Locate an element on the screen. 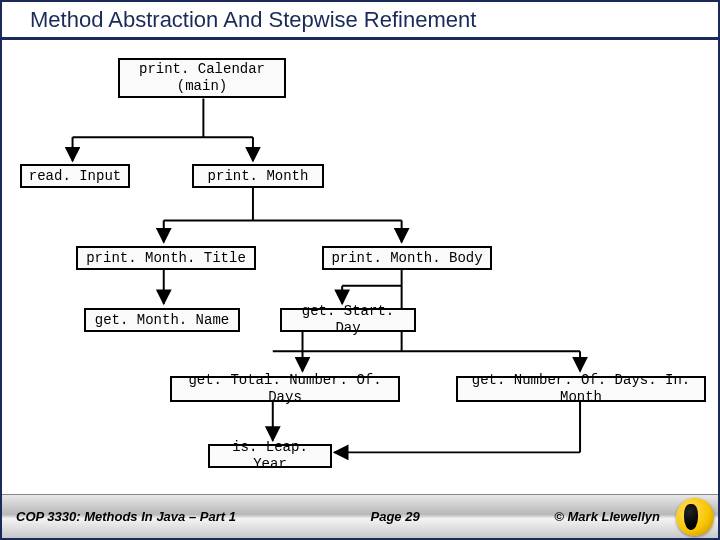  node-get-total-days: get. Total. Number. Of. Days is located at coordinates (285, 389).